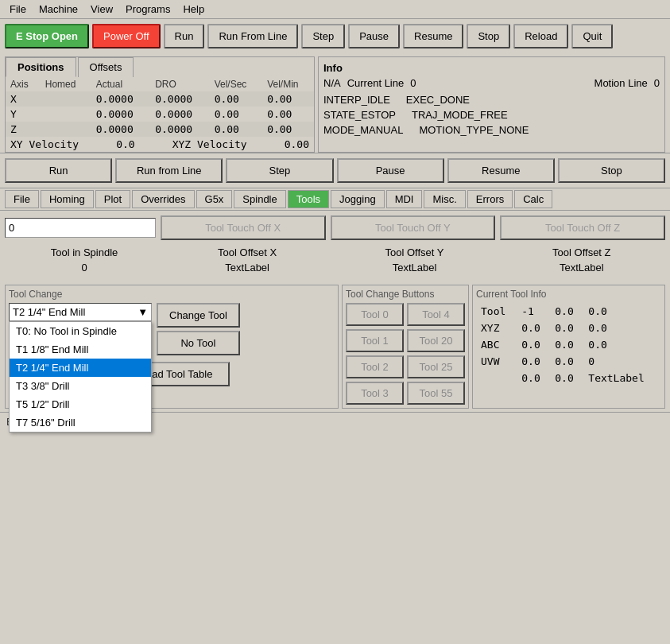 The width and height of the screenshot is (670, 644). I want to click on axis-cell-actual: 0.0000, so click(121, 129).